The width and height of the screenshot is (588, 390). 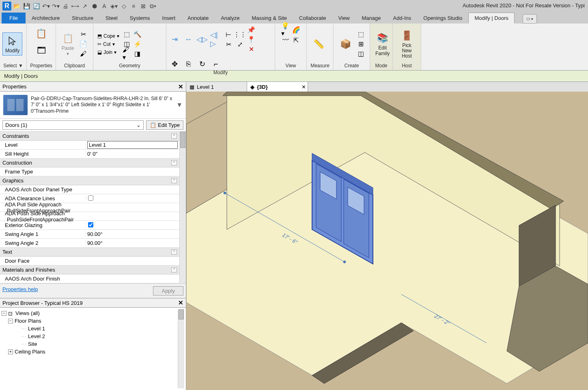 I want to click on tab-file: File, so click(x=14, y=18).